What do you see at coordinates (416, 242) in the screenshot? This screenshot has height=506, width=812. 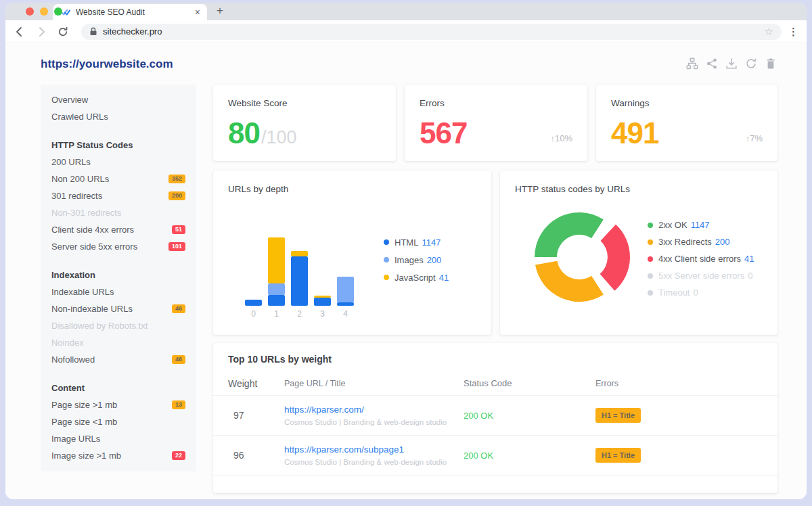 I see `legend-item-html: HTML1147` at bounding box center [416, 242].